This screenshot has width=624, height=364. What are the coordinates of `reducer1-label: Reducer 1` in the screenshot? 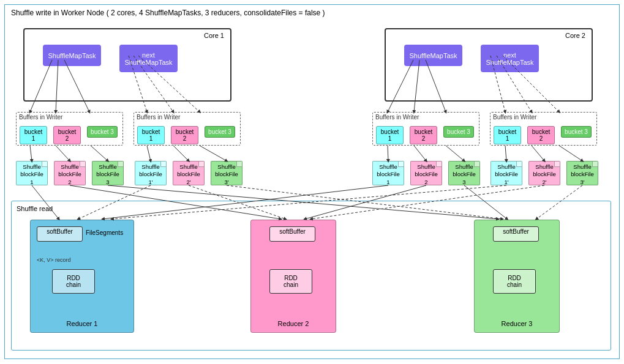 It's located at (82, 324).